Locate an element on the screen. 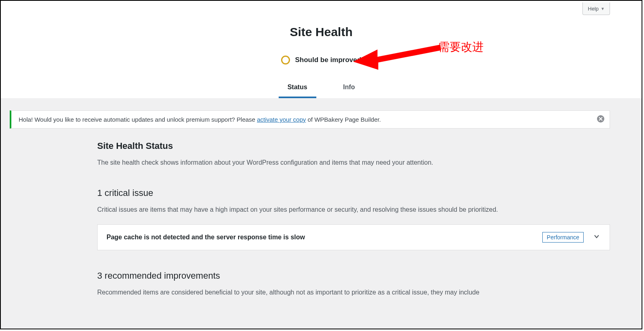  close-icon is located at coordinates (601, 119).